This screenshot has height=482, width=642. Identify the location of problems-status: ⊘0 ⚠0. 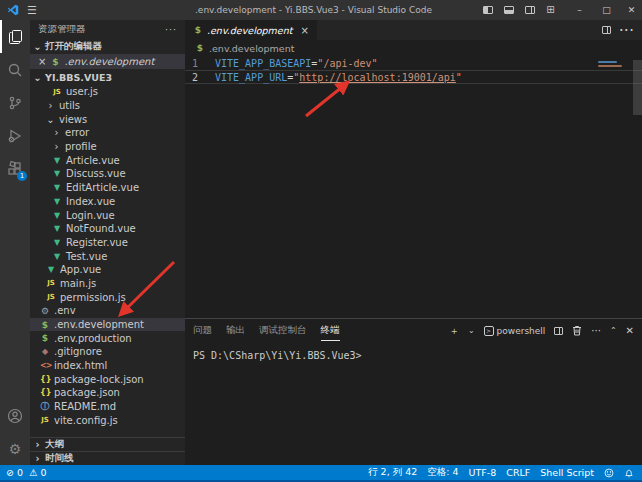
(26, 472).